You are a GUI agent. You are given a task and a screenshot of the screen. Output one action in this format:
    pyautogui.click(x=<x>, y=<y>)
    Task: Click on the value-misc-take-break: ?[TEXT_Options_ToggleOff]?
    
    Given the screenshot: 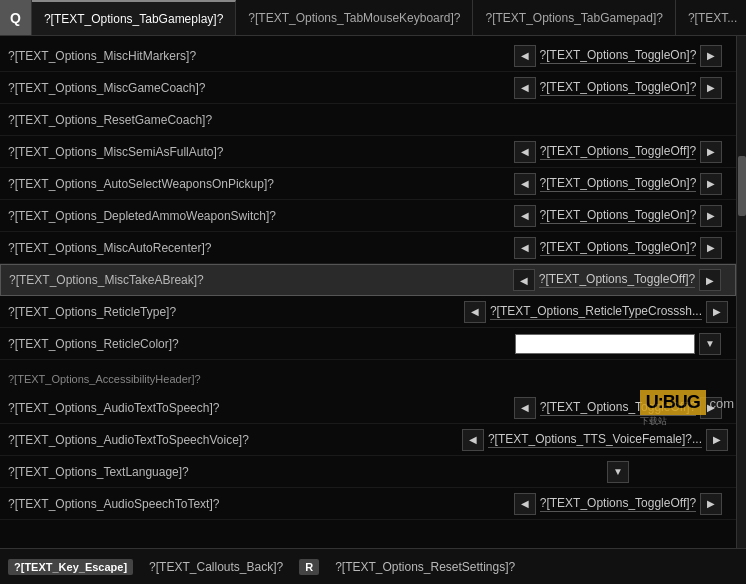 What is the action you would take?
    pyautogui.click(x=618, y=280)
    